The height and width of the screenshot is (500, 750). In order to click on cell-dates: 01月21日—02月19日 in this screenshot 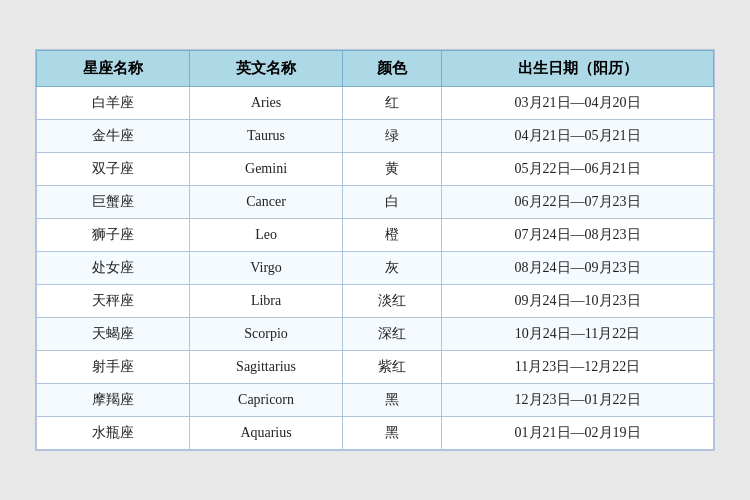, I will do `click(578, 434)`.